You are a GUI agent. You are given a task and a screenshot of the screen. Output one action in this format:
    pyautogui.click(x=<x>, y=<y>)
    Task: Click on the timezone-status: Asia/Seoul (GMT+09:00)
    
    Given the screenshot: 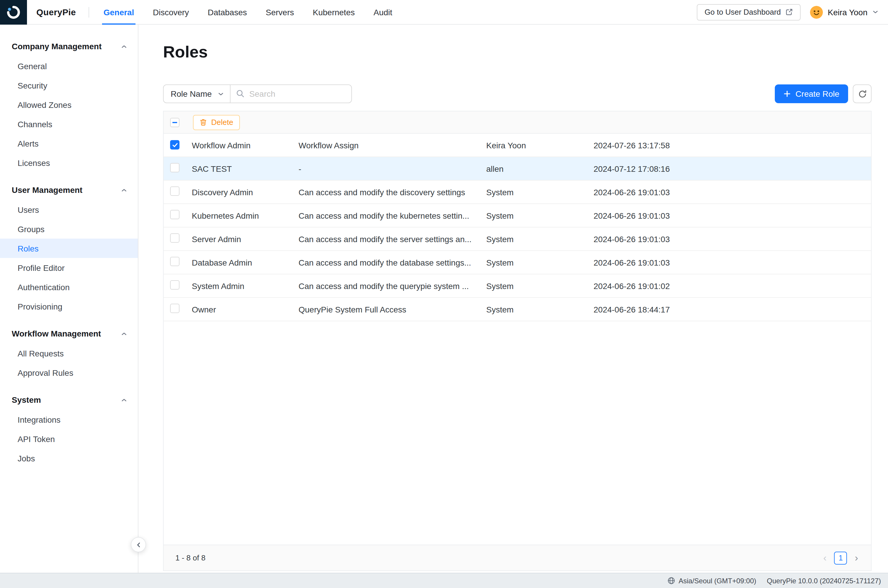 What is the action you would take?
    pyautogui.click(x=712, y=580)
    